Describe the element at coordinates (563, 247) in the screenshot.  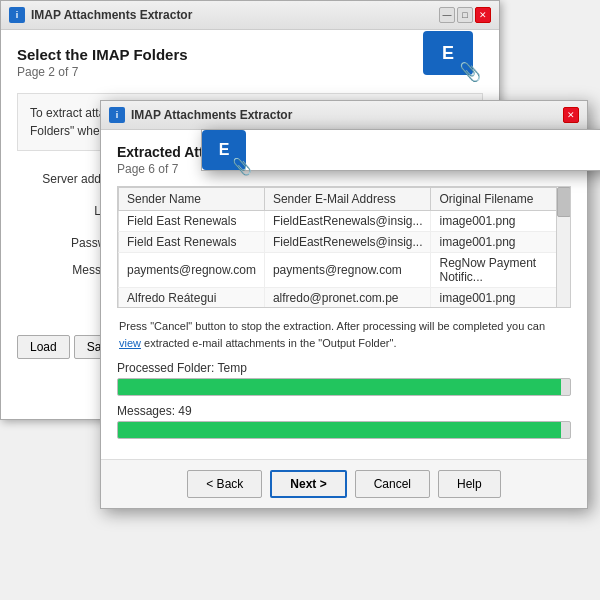
I see `table-scrollbar` at that location.